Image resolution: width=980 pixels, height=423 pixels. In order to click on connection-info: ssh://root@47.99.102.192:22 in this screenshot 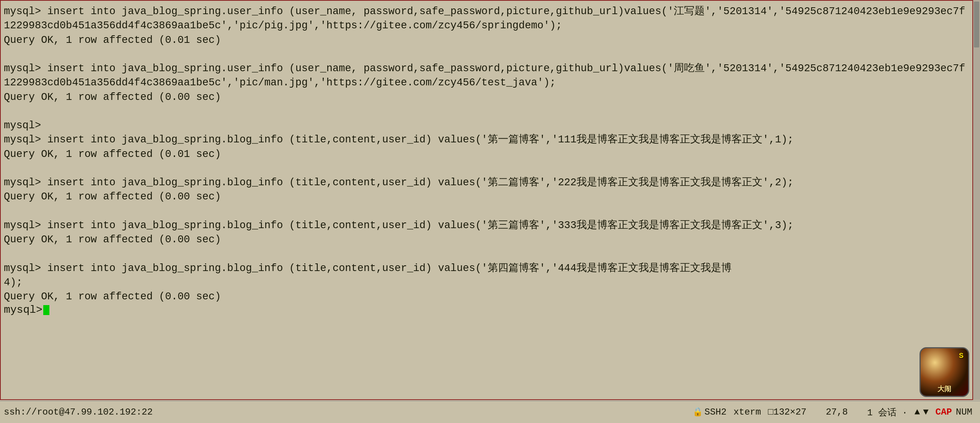, I will do `click(78, 412)`.